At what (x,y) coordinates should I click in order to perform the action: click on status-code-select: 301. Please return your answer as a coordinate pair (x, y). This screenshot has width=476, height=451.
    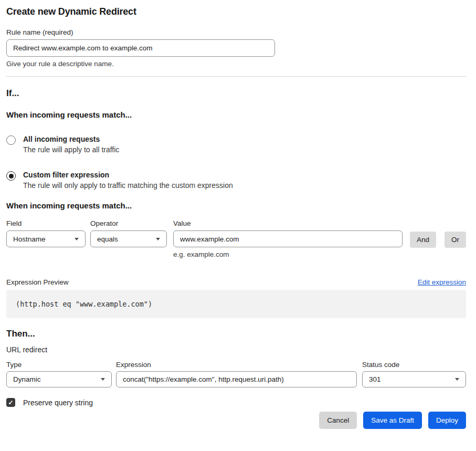
    Looking at the image, I should click on (414, 379).